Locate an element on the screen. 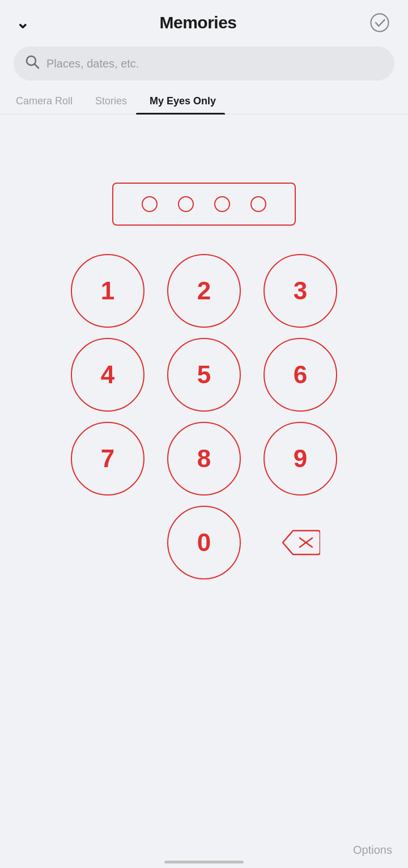 The height and width of the screenshot is (868, 408). search-bar: Places, dates, etc. is located at coordinates (204, 63).